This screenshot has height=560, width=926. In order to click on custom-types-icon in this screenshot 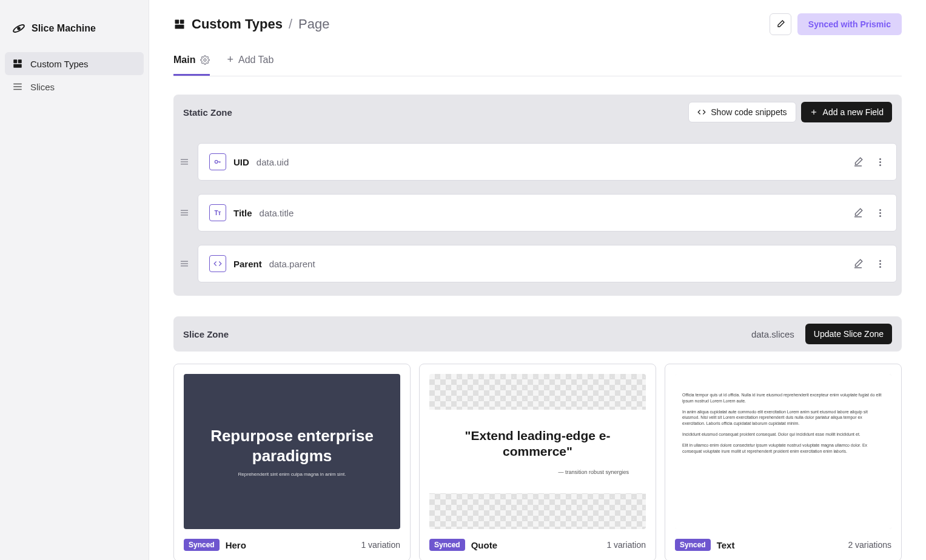, I will do `click(18, 64)`.